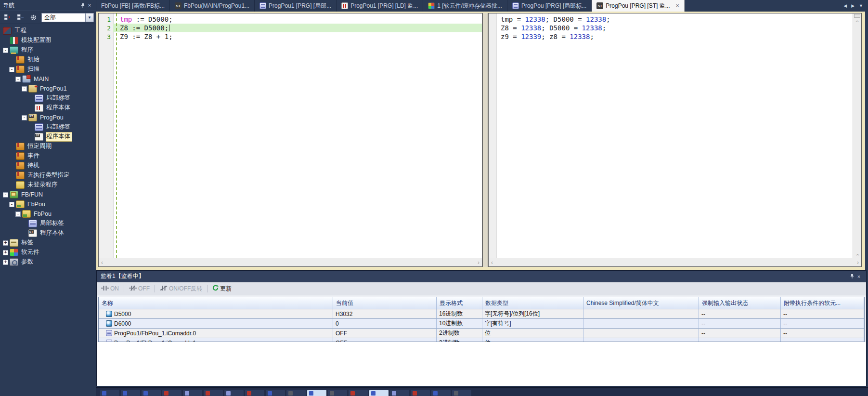 The width and height of the screenshot is (868, 396). Describe the element at coordinates (110, 289) in the screenshot. I see `force-on-button: ON` at that location.